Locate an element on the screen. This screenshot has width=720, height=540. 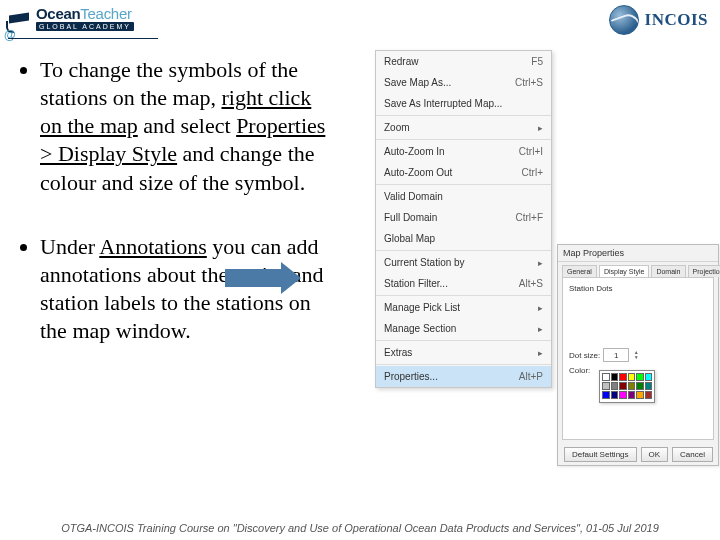
tab-domain: Domain is located at coordinates (668, 271).